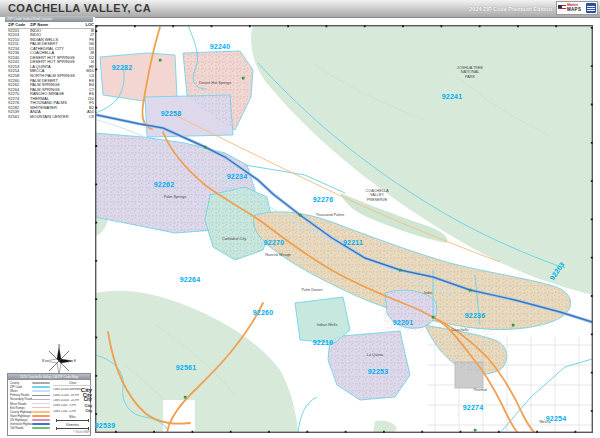  Describe the element at coordinates (312, 290) in the screenshot. I see `place-label: Palm Desert` at that location.